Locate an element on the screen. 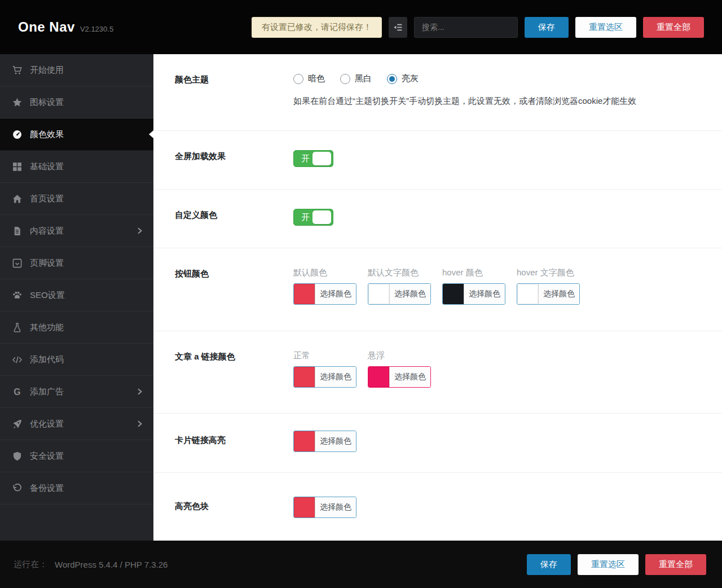 This screenshot has width=722, height=588. custom-color-toggle: 开 is located at coordinates (314, 217).